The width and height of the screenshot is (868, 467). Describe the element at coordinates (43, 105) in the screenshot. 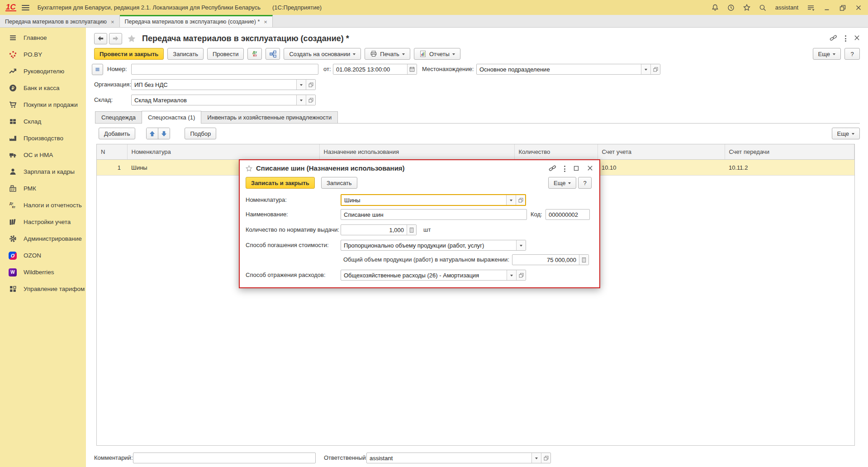

I see `sidebar-item-pokupki-prodazhi: Покупки и продажи` at that location.